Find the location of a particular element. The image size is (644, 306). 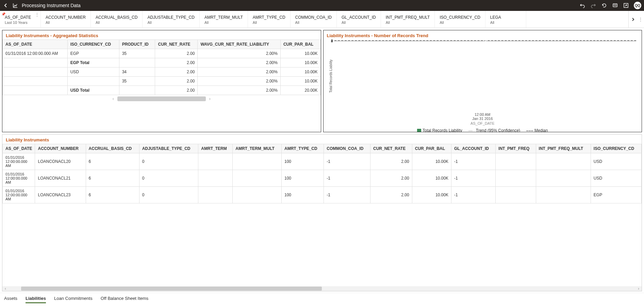

filter-name: ACCRUAL_BASIS_CD is located at coordinates (116, 17).